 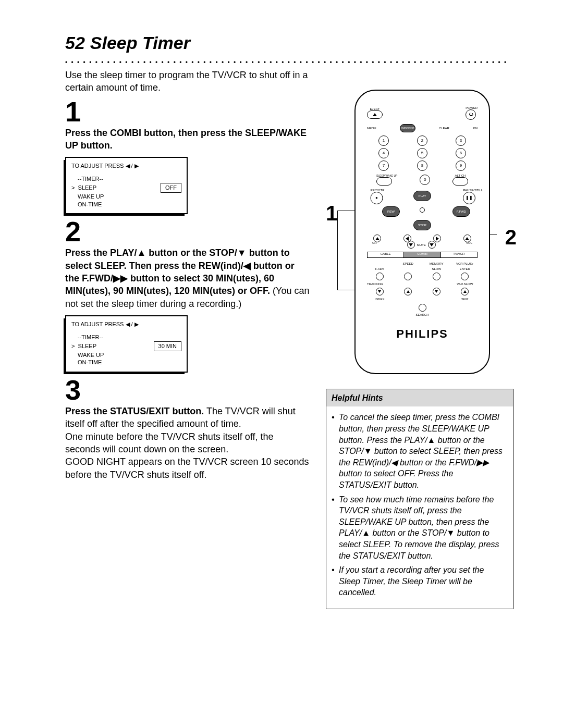 What do you see at coordinates (126, 363) in the screenshot?
I see `osd-ontime-2: ON-TIME` at bounding box center [126, 363].